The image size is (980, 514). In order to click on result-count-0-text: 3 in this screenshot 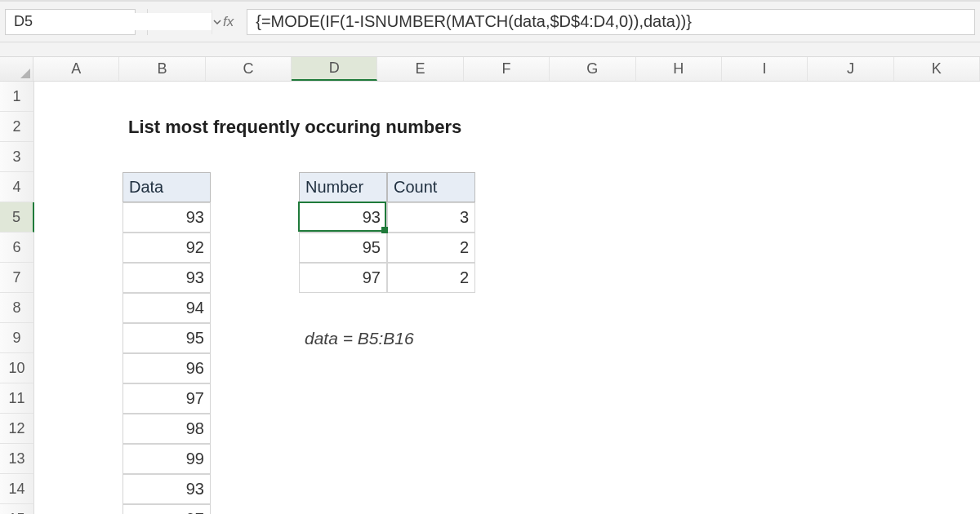, I will do `click(464, 217)`.